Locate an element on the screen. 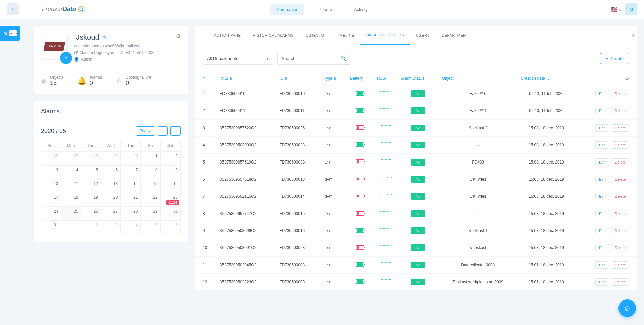 Image resolution: width=644 pixels, height=325 pixels. calendar-day: 2311.24 is located at coordinates (170, 200).